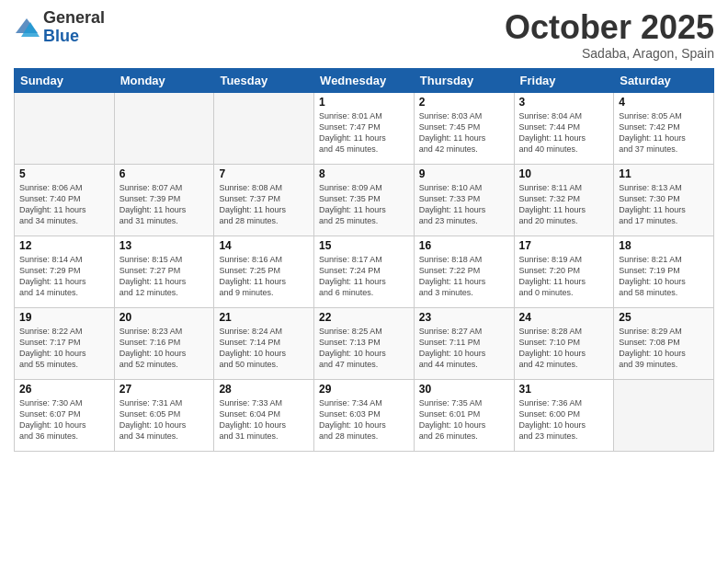  I want to click on day-info: Sunrise: 8:23 AM Sunset: 7:16 PM Dayligh…, so click(165, 348).